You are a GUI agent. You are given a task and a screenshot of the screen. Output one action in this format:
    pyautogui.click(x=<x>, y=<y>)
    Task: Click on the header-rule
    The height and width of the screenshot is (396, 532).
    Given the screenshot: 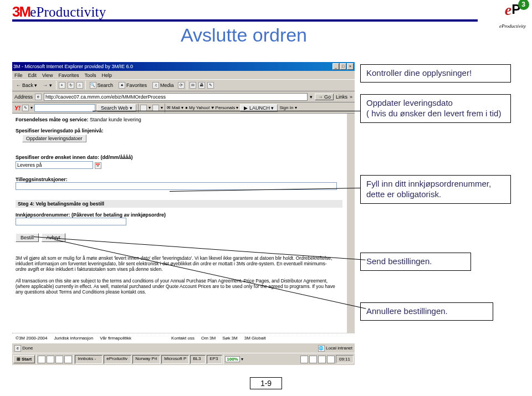 What is the action you would take?
    pyautogui.click(x=245, y=20)
    